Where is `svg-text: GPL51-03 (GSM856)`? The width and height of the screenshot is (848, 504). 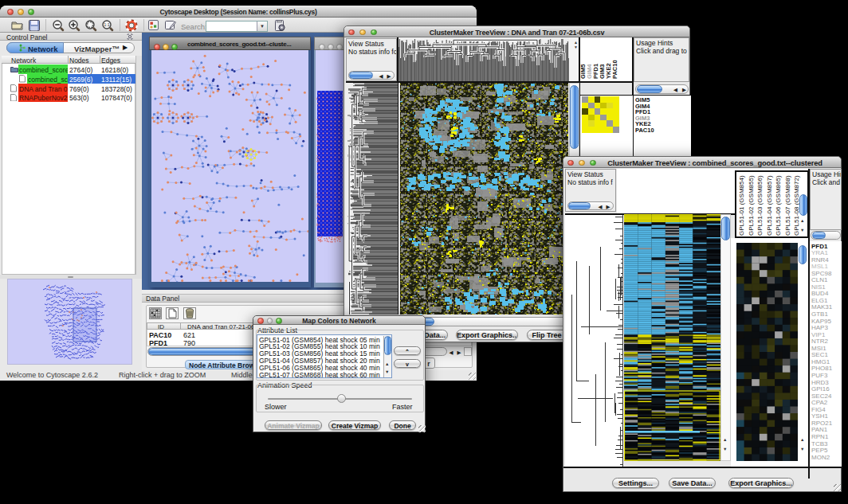
svg-text: GPL51-03 (GSM856) is located at coordinates (760, 205).